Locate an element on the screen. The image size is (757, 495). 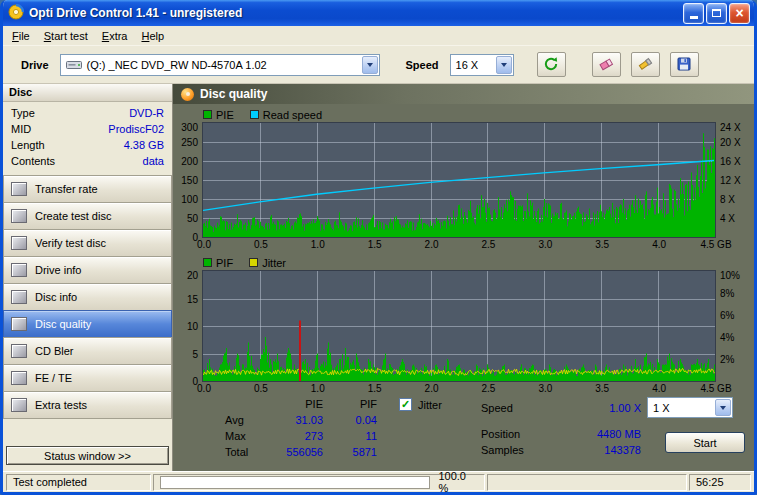
axis-tick-label: 4.5 GB is located at coordinates (716, 244).